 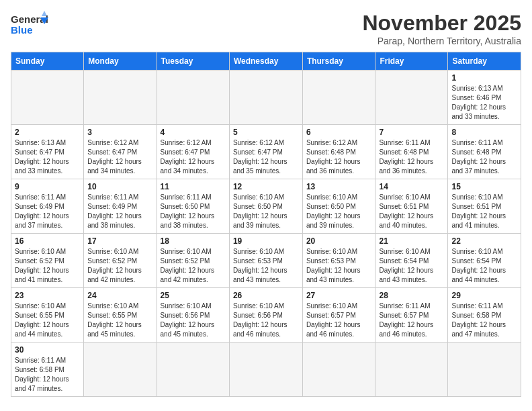 I want to click on calendar-cell: 9Sunrise: 6:11 AM Sunset: 6:49 PM Daylig…, so click(x=48, y=207).